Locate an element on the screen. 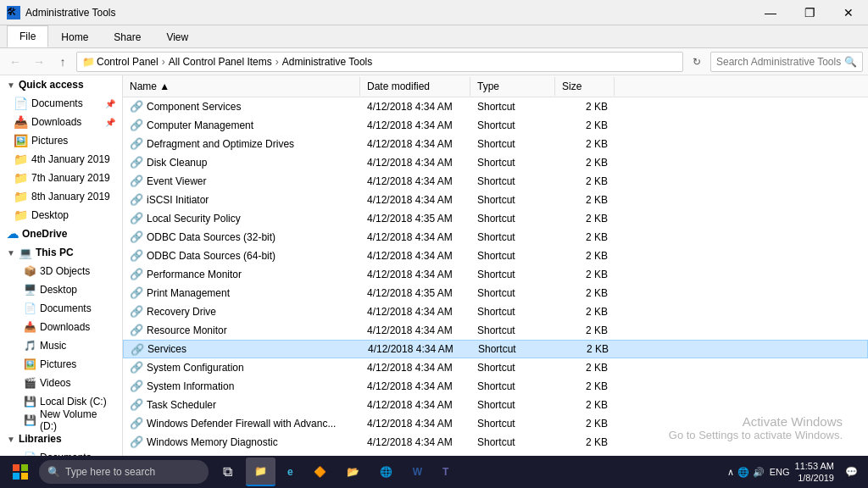 The height and width of the screenshot is (488, 868). chevron-up-icon: ∧ is located at coordinates (731, 473).